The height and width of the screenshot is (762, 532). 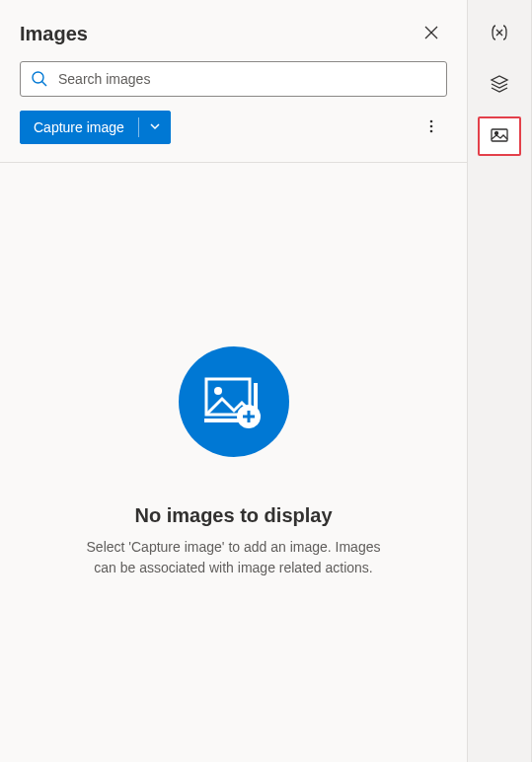 What do you see at coordinates (39, 79) in the screenshot?
I see `search-icon` at bounding box center [39, 79].